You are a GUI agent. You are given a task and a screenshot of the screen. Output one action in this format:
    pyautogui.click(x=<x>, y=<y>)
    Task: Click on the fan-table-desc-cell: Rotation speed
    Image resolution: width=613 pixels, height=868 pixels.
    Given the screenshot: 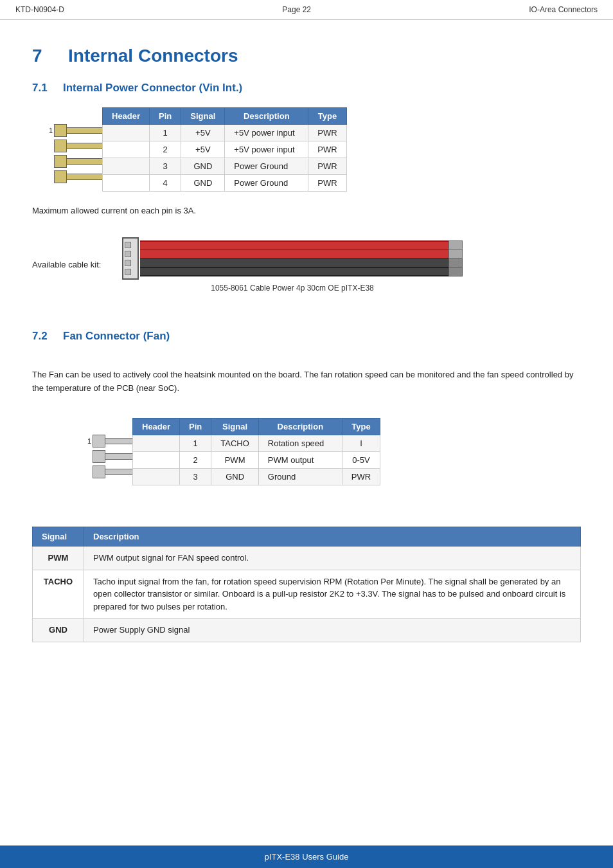 What is the action you would take?
    pyautogui.click(x=300, y=444)
    